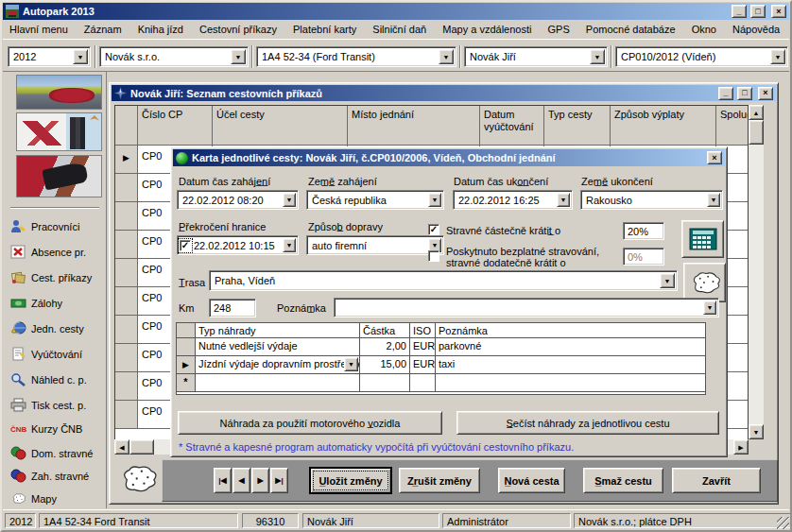 The height and width of the screenshot is (532, 792). I want to click on sidebar-item-kurzy-cnb: ČNB Kurzy ČNB, so click(46, 429).